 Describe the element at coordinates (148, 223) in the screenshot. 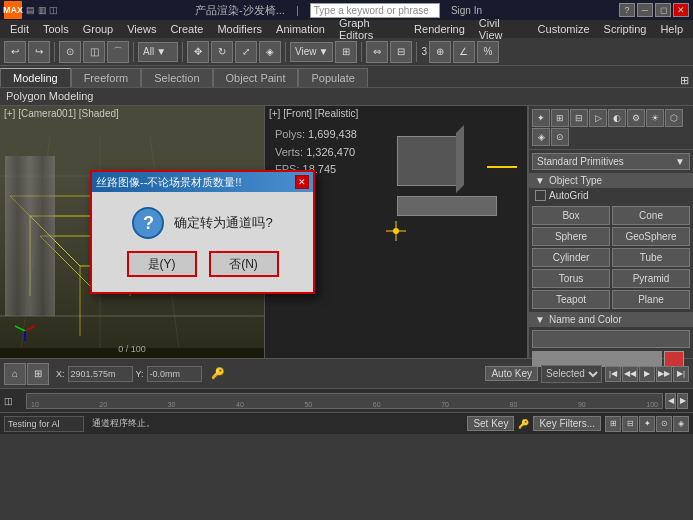

I see `dialog-question-icon: ?` at that location.